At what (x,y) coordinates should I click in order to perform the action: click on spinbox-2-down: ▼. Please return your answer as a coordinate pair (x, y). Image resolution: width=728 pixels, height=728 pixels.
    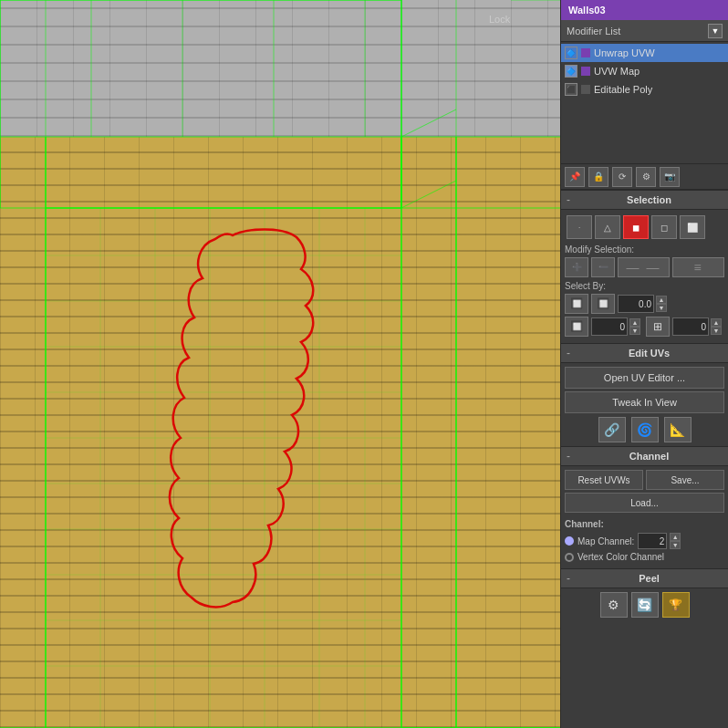
    Looking at the image, I should click on (635, 330).